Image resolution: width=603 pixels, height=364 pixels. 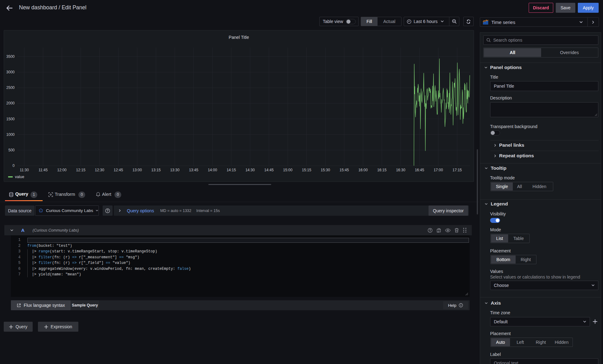 What do you see at coordinates (382, 170) in the screenshot?
I see `svg-text: 16:15` at bounding box center [382, 170].